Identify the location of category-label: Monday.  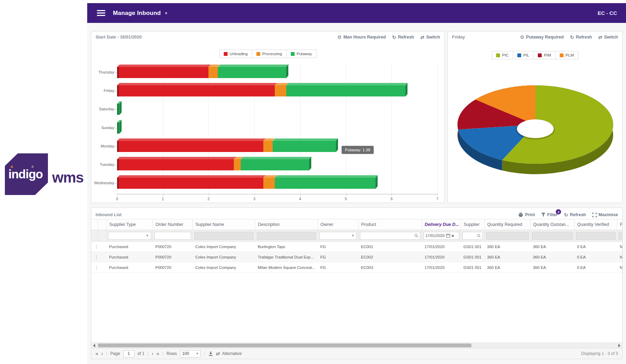
(102, 146).